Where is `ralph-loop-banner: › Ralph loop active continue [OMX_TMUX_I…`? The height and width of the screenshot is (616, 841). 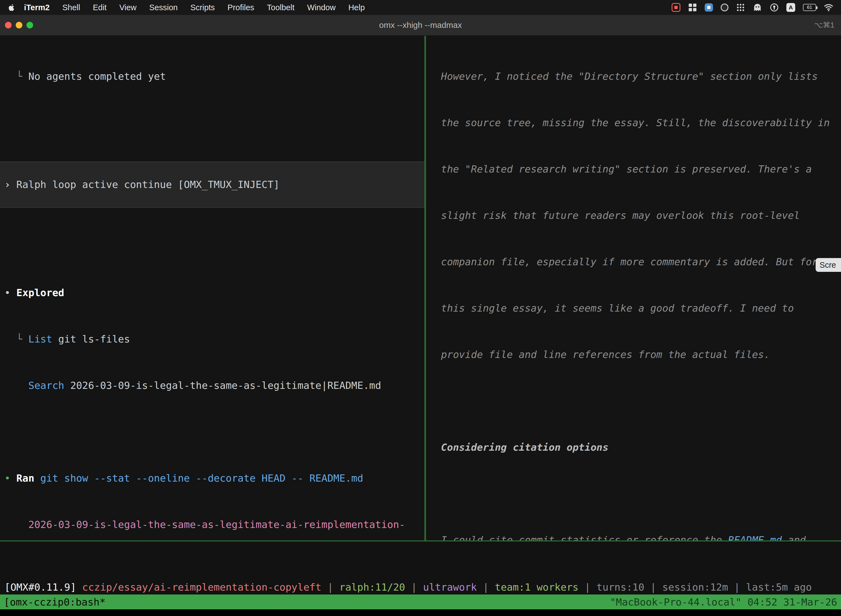 ralph-loop-banner: › Ralph loop active continue [OMX_TMUX_I… is located at coordinates (212, 185).